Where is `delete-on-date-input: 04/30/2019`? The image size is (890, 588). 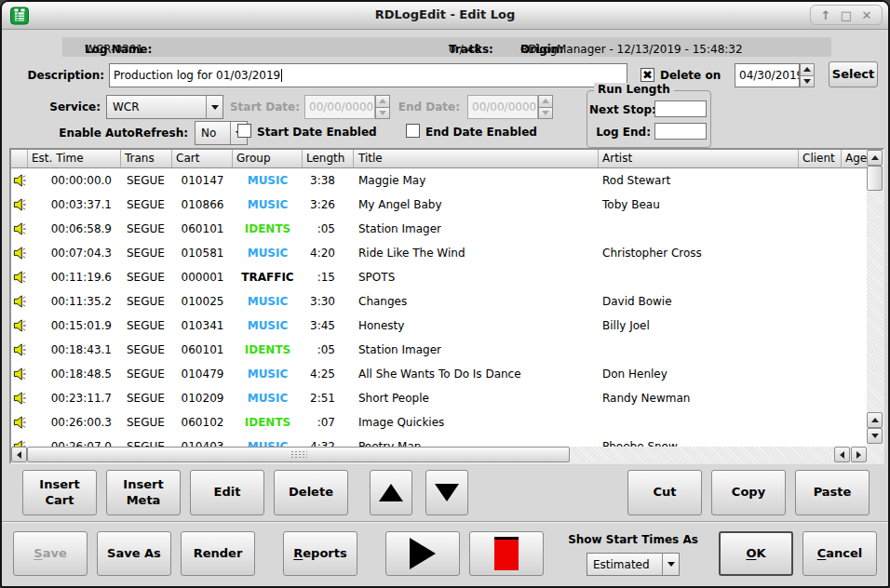
delete-on-date-input: 04/30/2019 is located at coordinates (767, 75).